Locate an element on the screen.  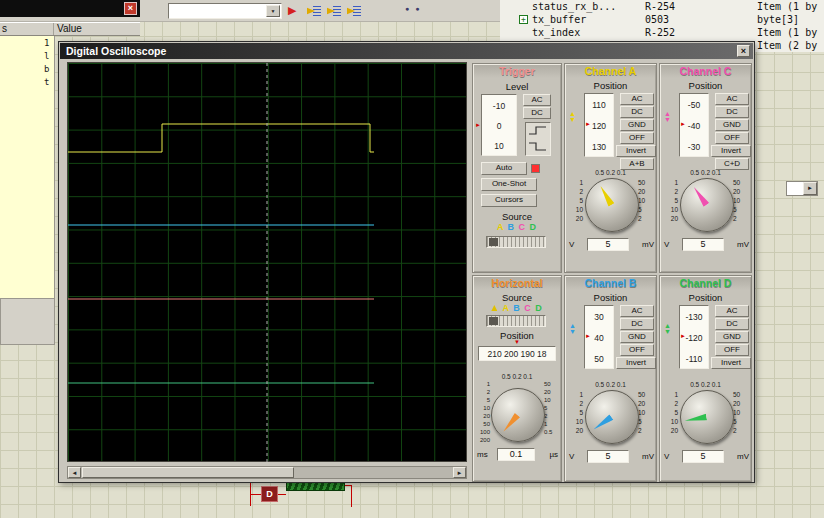
edge-select-control is located at coordinates (538, 139).